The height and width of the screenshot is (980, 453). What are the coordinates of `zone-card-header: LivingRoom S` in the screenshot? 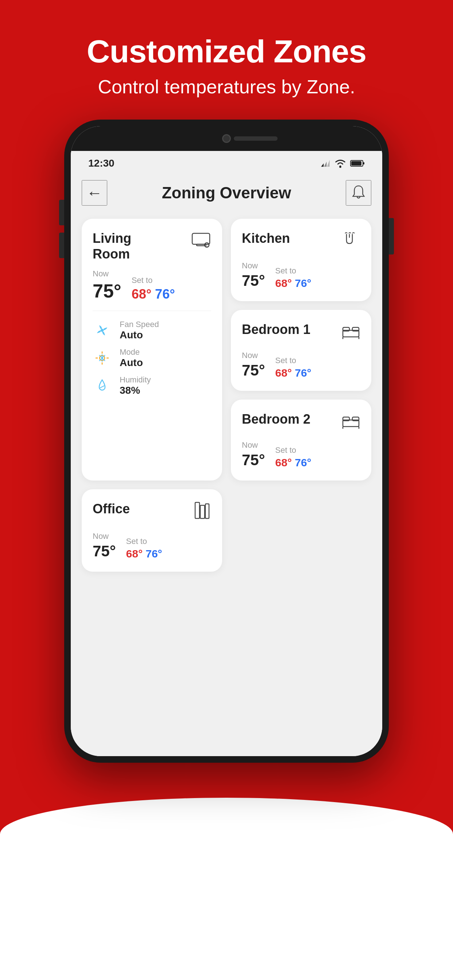 It's located at (152, 246).